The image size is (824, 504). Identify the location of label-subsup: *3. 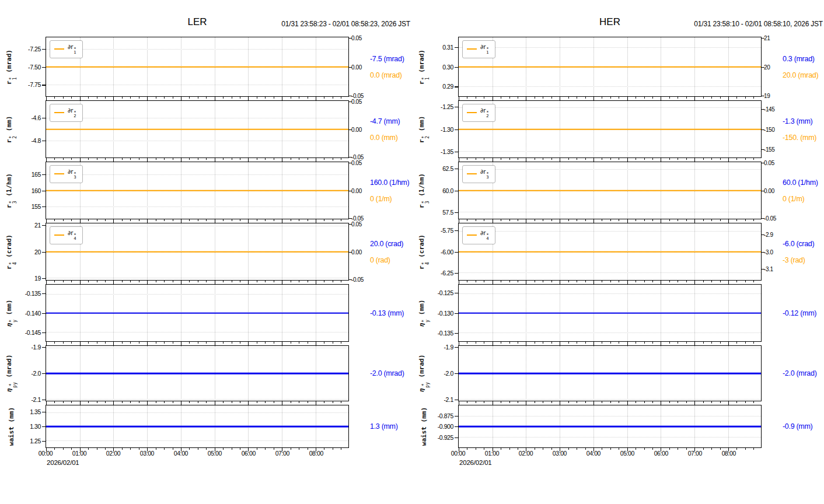
(14, 202).